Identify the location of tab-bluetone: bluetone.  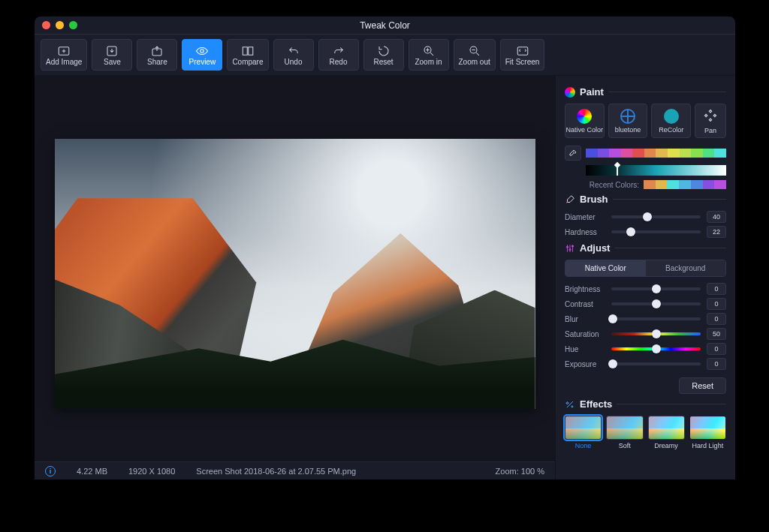
(628, 121).